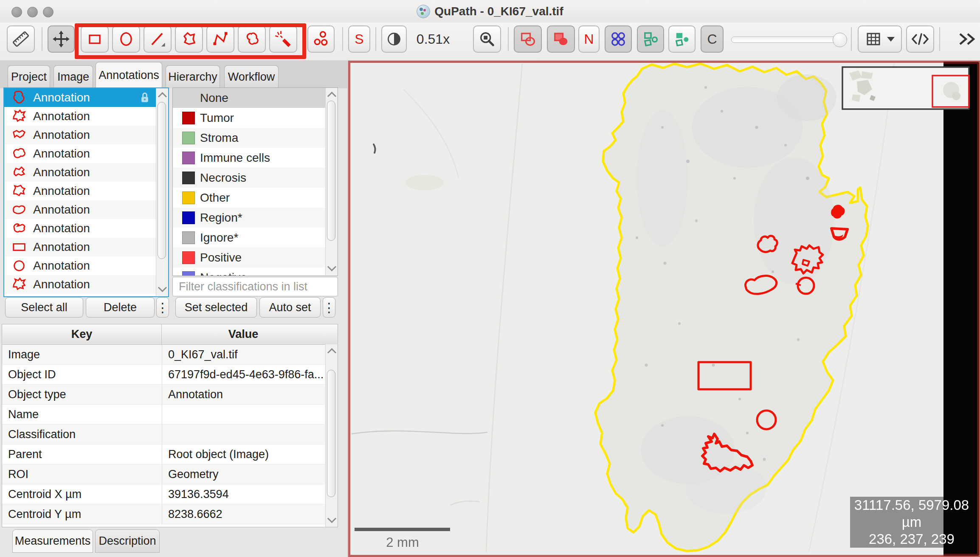  I want to click on show-annotations-icon, so click(528, 39).